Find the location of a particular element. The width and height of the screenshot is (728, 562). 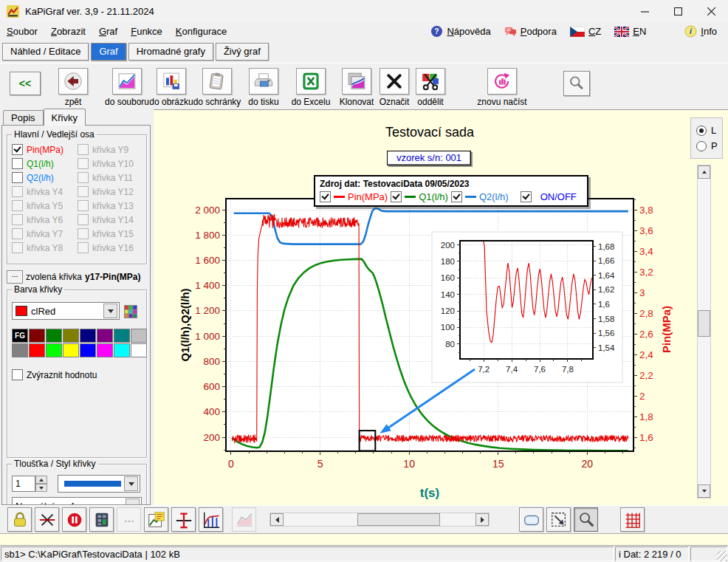

status-bar: sb1> C:\KaPiGraf\TestovaciData | 102 kB … is located at coordinates (364, 554).